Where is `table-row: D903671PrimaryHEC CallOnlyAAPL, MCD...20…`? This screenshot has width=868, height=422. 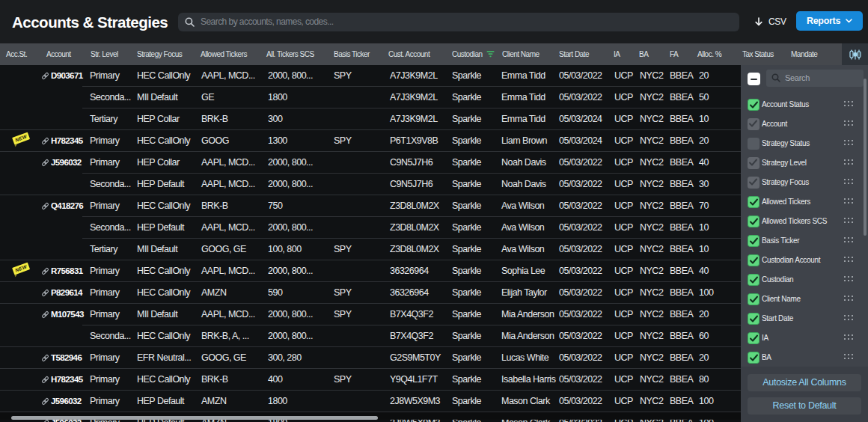
table-row: D903671PrimaryHEC CallOnlyAAPL, MCD...20… is located at coordinates (370, 76).